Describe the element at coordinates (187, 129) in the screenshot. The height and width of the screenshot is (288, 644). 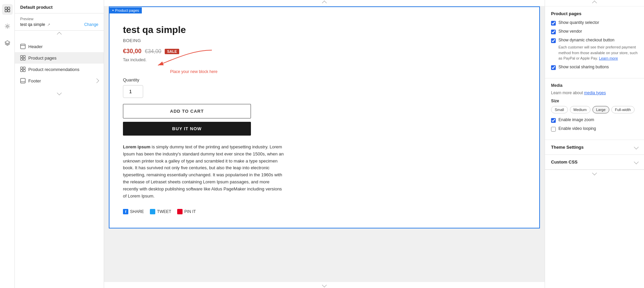
I see `buy-now-button: BUY IT NOW` at that location.